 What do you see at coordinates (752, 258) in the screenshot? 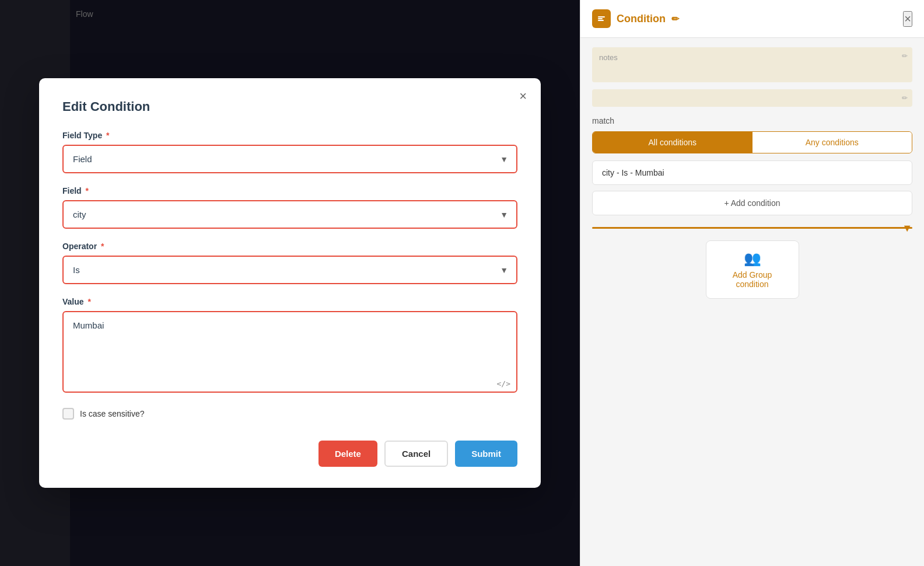
I see `add-group-icon: 👥` at bounding box center [752, 258].